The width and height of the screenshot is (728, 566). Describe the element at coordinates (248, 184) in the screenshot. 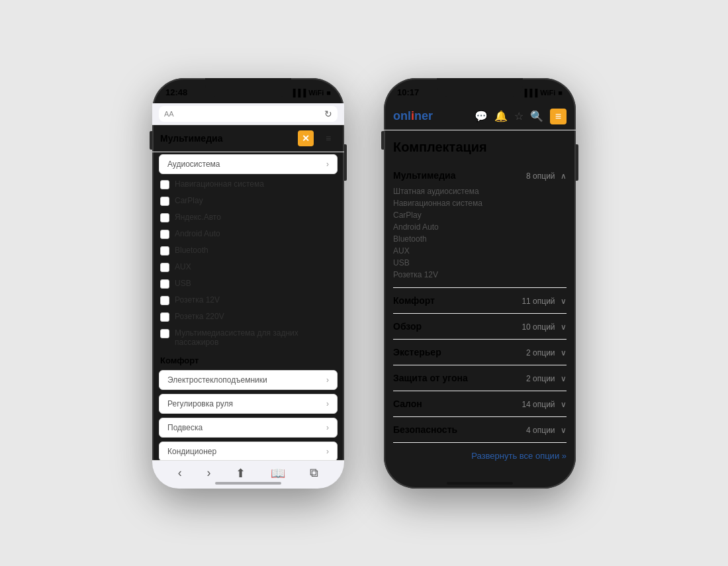

I see `checkbox-nav: Навигационная система` at that location.